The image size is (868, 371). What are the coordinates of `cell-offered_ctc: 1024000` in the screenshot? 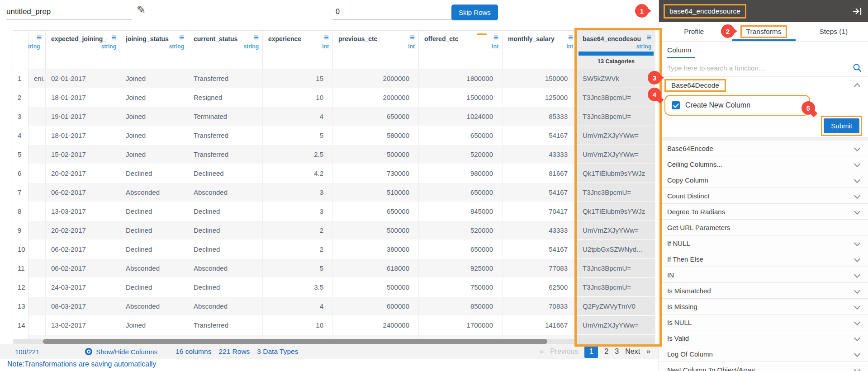 It's located at (460, 117).